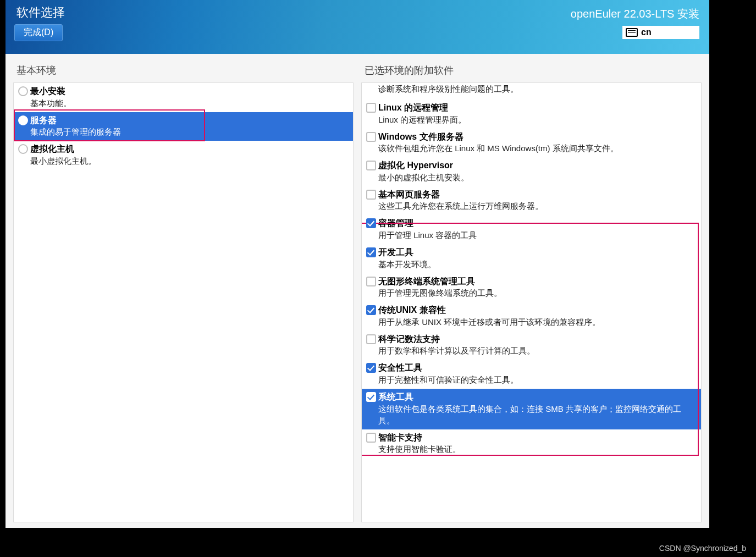 This screenshot has width=756, height=557. What do you see at coordinates (538, 397) in the screenshot?
I see `option-title: 系统工具` at bounding box center [538, 397].